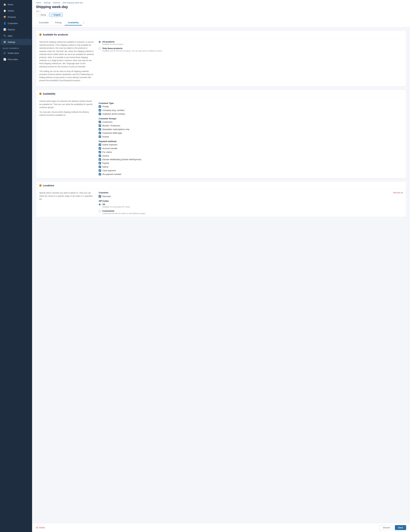 Image resolution: width=410 pixels, height=532 pixels. Describe the element at coordinates (5, 4) in the screenshot. I see `home-icon: 🏠` at that location.